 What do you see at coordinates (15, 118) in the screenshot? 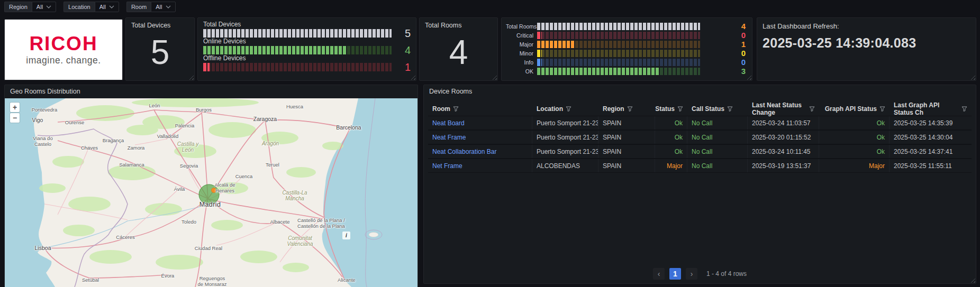
I see `zoom-out-button: −` at bounding box center [15, 118].